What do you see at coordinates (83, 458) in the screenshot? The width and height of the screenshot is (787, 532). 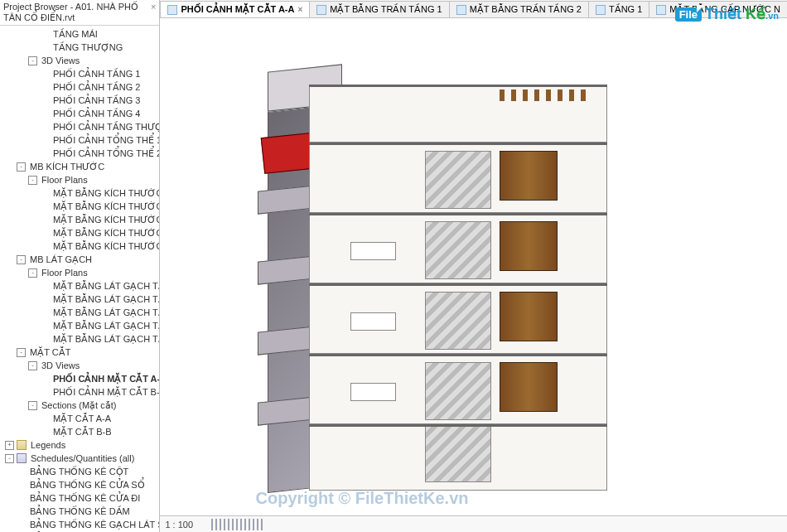 I see `tree-item-label: Schedules/Quantities (all)` at bounding box center [83, 458].